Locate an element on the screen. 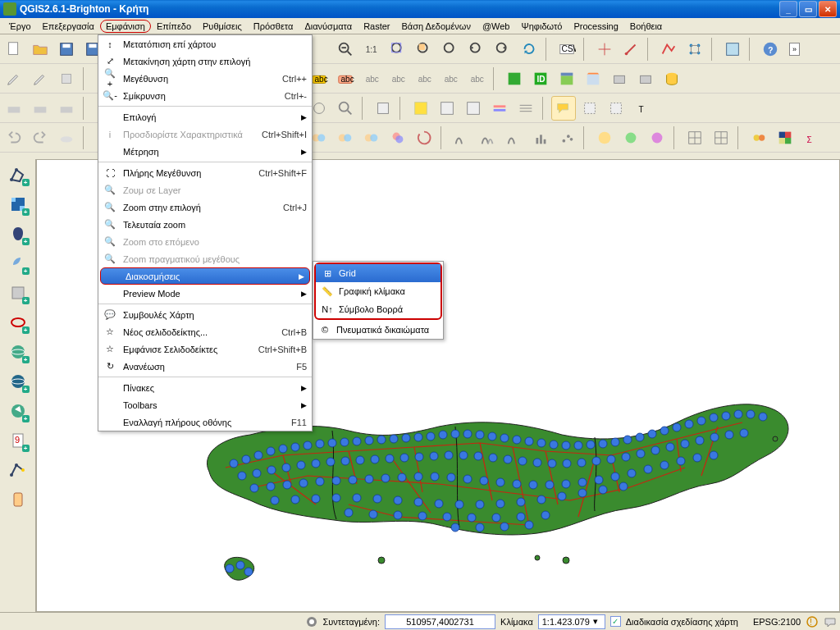 The image size is (840, 630). view-menu-item: Preview Mode▶ is located at coordinates (205, 294).